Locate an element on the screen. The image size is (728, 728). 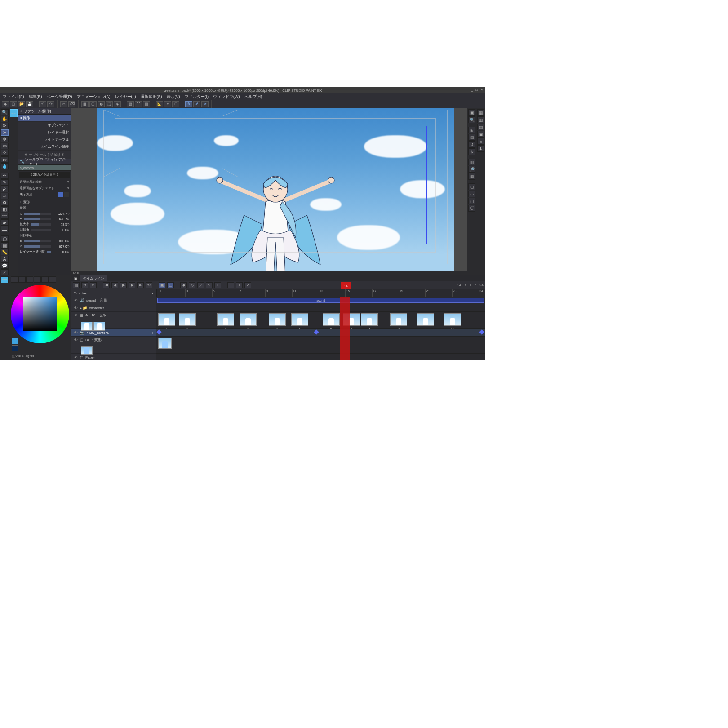
color-wheel is located at coordinates (40, 314).